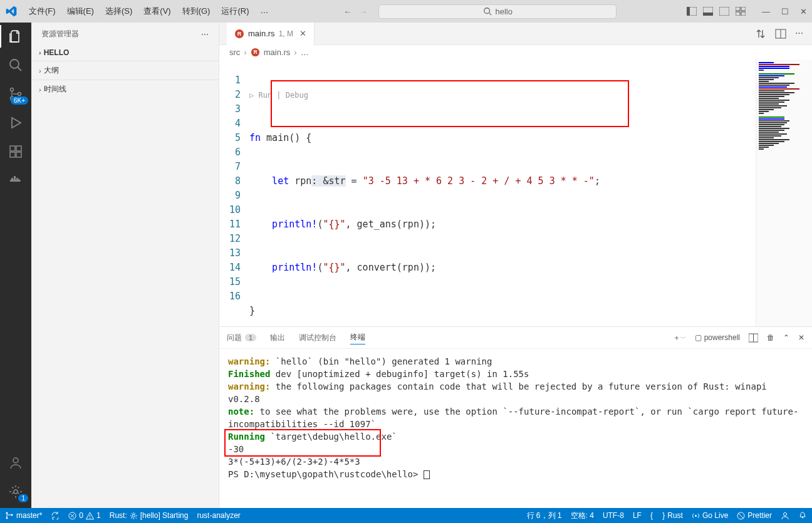  Describe the element at coordinates (741, 11) in the screenshot. I see `layout-grid-icon` at that location.